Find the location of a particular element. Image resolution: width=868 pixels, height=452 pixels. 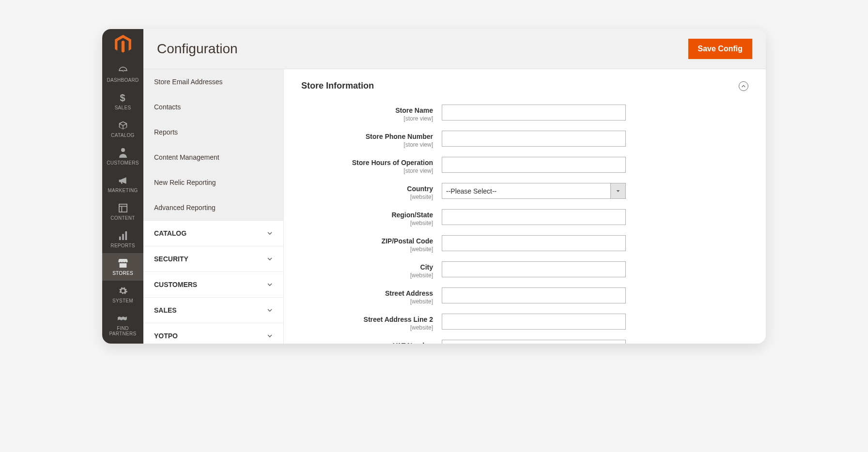

cat-sales: SALES is located at coordinates (213, 310).